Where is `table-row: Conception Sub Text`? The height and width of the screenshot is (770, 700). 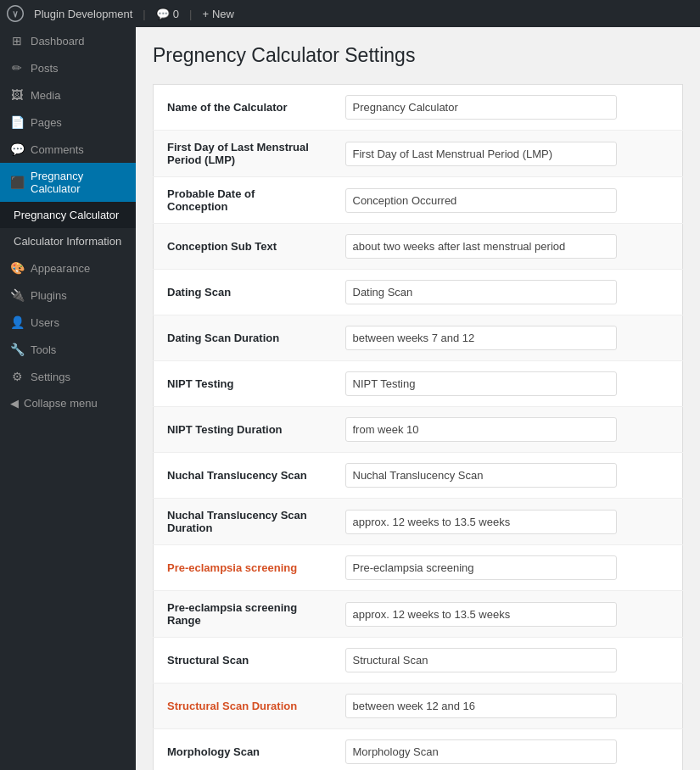
table-row: Conception Sub Text is located at coordinates (418, 247).